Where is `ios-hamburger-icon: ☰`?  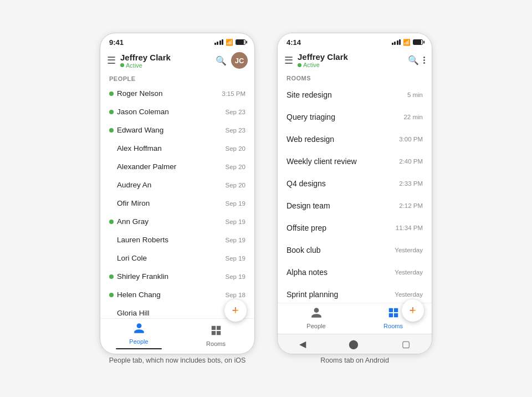
ios-hamburger-icon: ☰ is located at coordinates (111, 60).